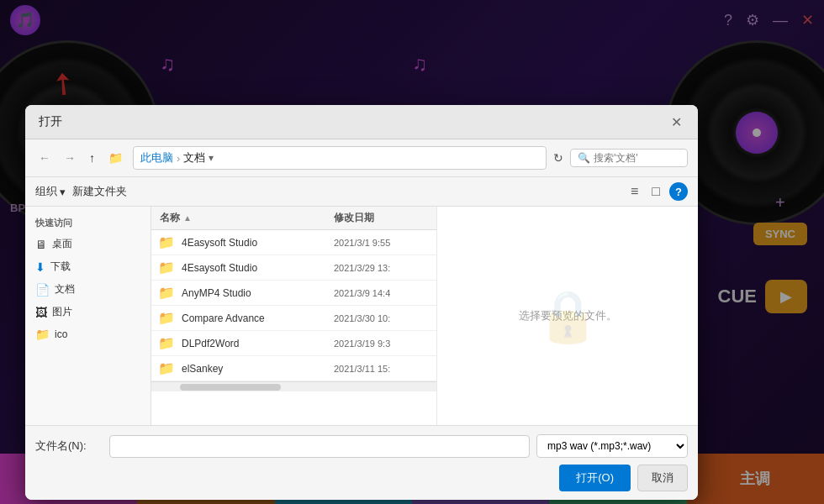 Image resolution: width=824 pixels, height=504 pixels. What do you see at coordinates (61, 334) in the screenshot?
I see `sidebar-ico-label: ico` at bounding box center [61, 334].